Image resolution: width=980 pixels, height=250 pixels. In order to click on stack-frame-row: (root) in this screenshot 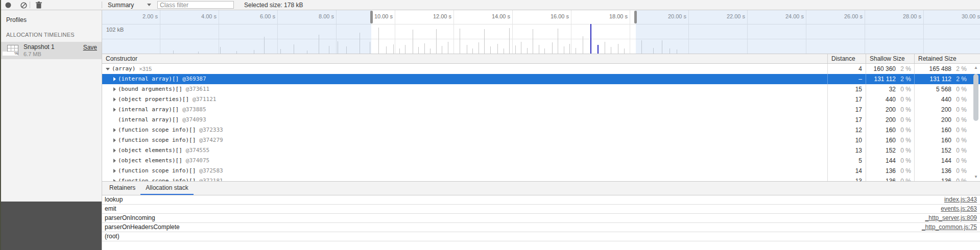, I will do `click(541, 237)`.